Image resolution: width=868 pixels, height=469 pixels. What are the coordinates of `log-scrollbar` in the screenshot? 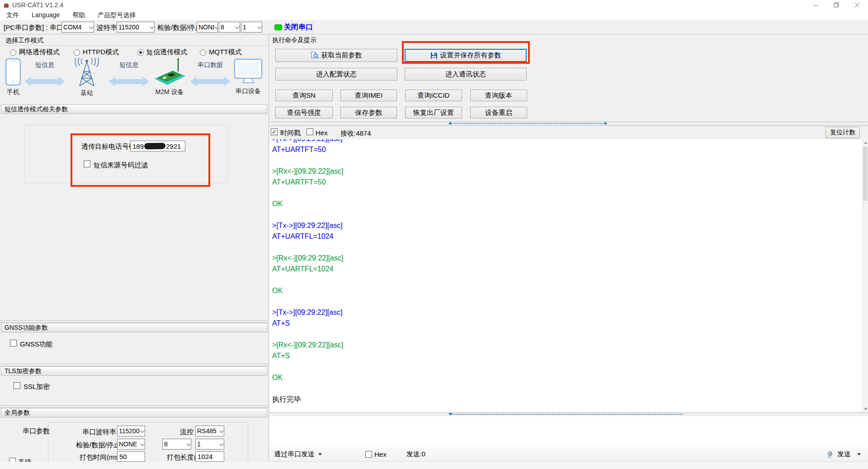 It's located at (865, 276).